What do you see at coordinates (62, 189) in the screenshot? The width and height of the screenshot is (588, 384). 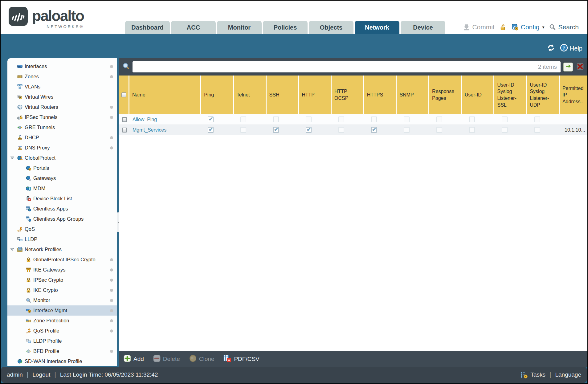 I see `sidebar-item-mdm: MDM` at bounding box center [62, 189].